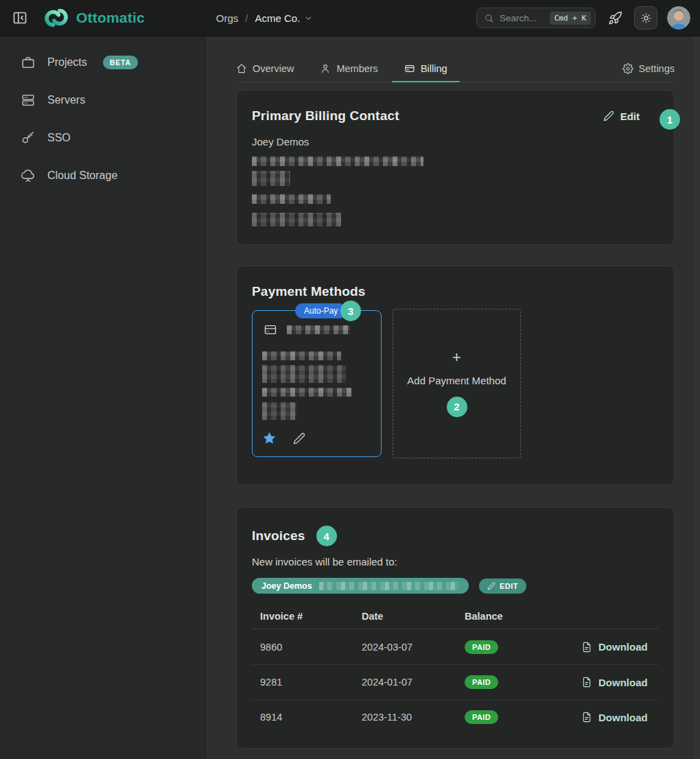 This screenshot has height=759, width=700. I want to click on sidebar-item-label: Cloud Storage, so click(82, 176).